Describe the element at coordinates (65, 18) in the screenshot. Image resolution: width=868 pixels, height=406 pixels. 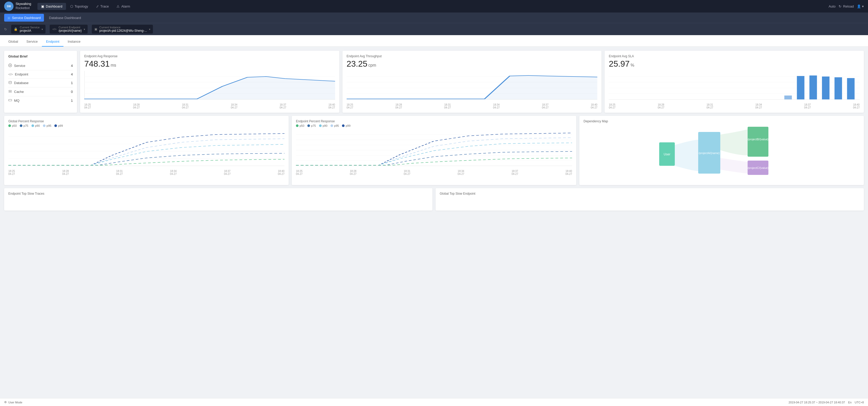
I see `sub-nav-database-dashboard: Database Dashboard` at that location.